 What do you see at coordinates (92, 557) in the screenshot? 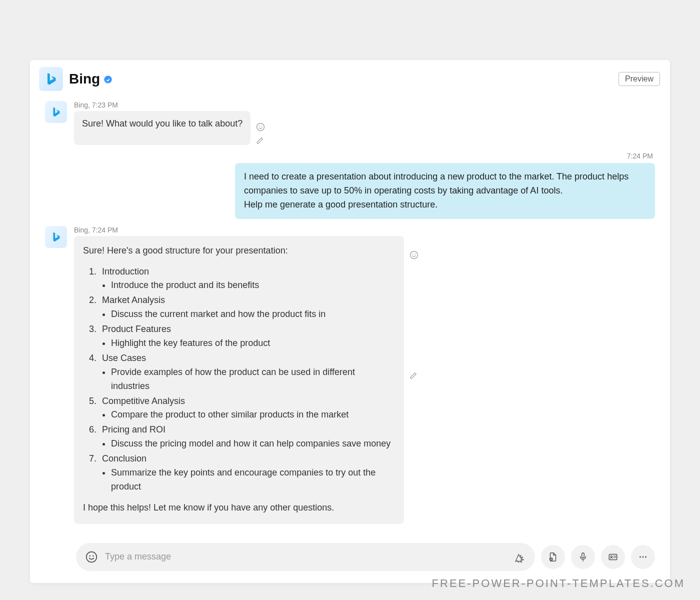
I see `emoji-icon` at bounding box center [92, 557].